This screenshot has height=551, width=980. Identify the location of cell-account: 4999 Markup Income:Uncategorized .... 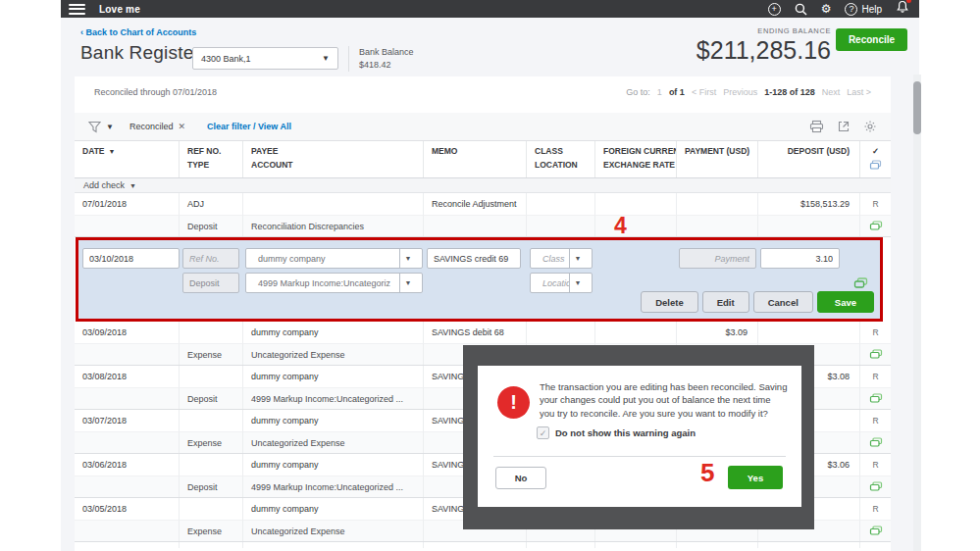
(334, 486).